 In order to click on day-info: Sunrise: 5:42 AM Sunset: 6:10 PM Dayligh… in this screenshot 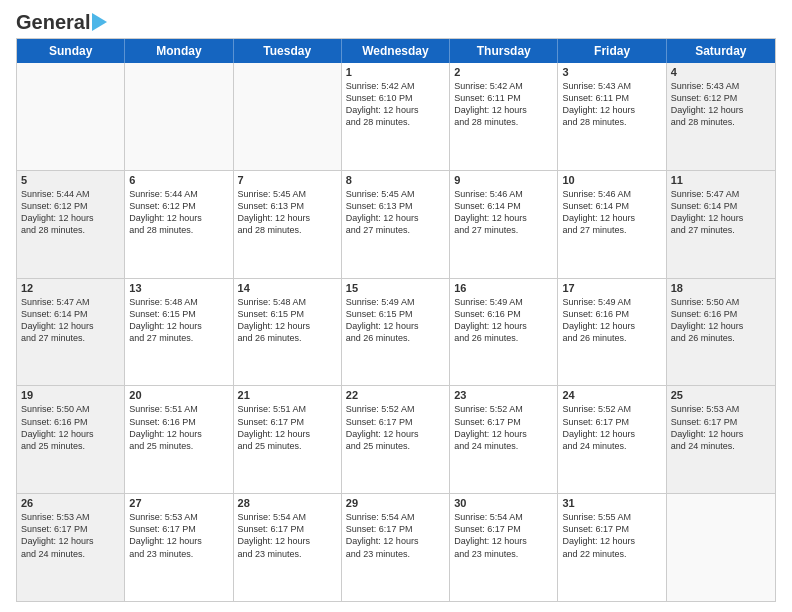, I will do `click(396, 104)`.